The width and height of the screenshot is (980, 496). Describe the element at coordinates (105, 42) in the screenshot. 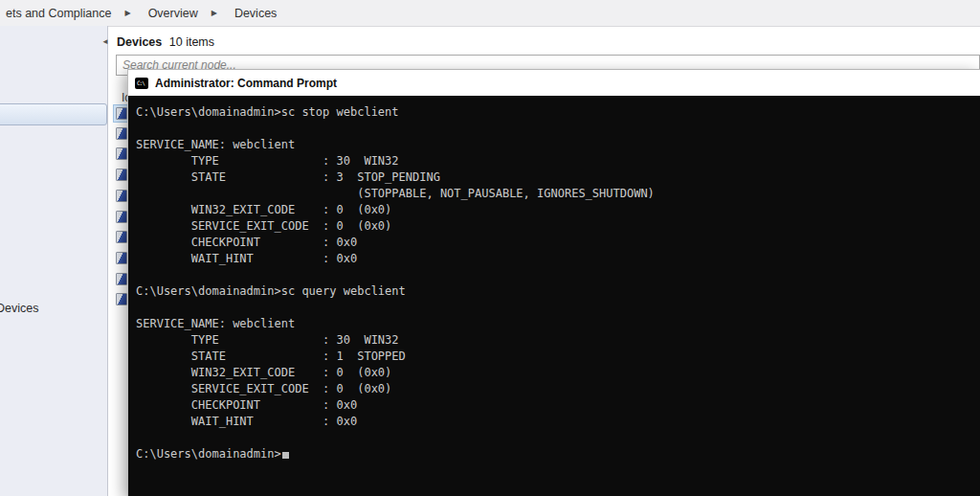

I see `collapse-pane-button: ◄` at that location.